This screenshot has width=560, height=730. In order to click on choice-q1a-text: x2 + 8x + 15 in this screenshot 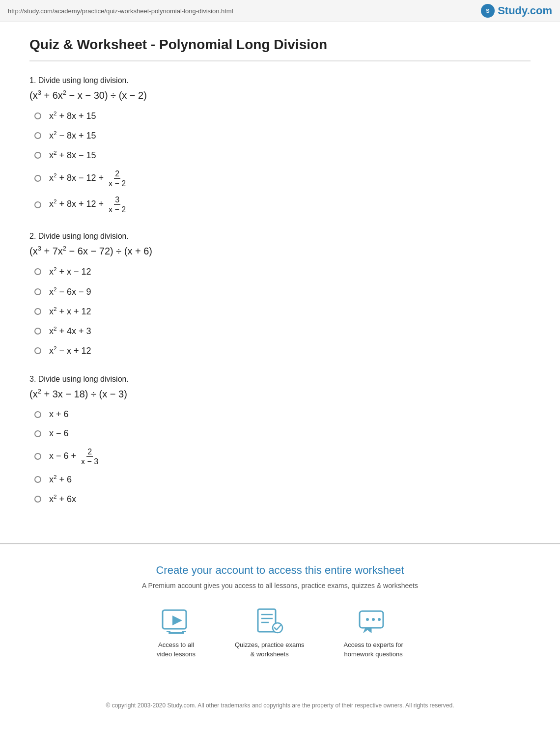, I will do `click(73, 116)`.